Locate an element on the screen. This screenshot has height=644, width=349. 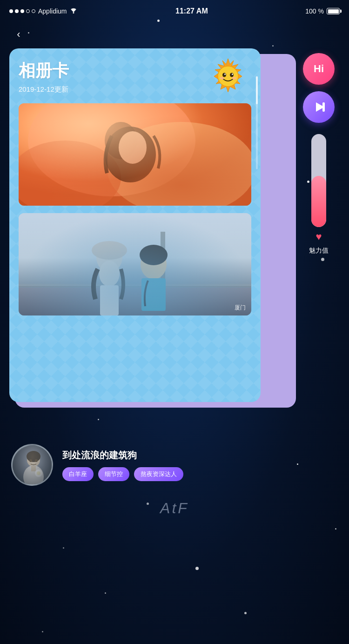
wifi-icon is located at coordinates (74, 11).